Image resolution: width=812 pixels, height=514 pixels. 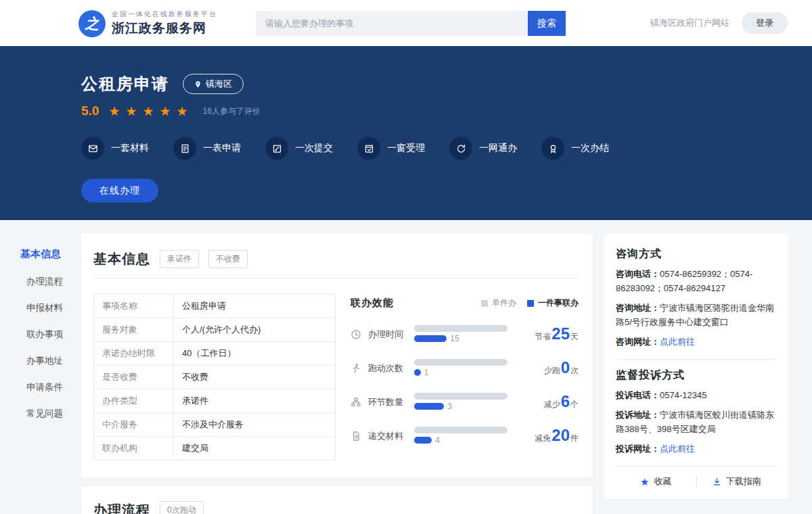 What do you see at coordinates (134, 306) in the screenshot?
I see `row-label: 事项名称` at bounding box center [134, 306].